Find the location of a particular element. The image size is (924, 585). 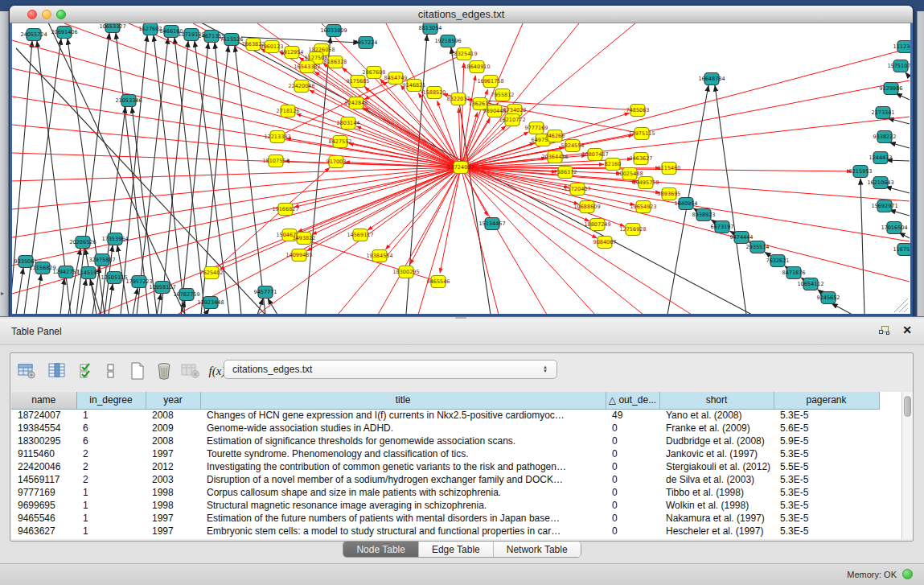

table-cell: 9463627 is located at coordinates (43, 531).